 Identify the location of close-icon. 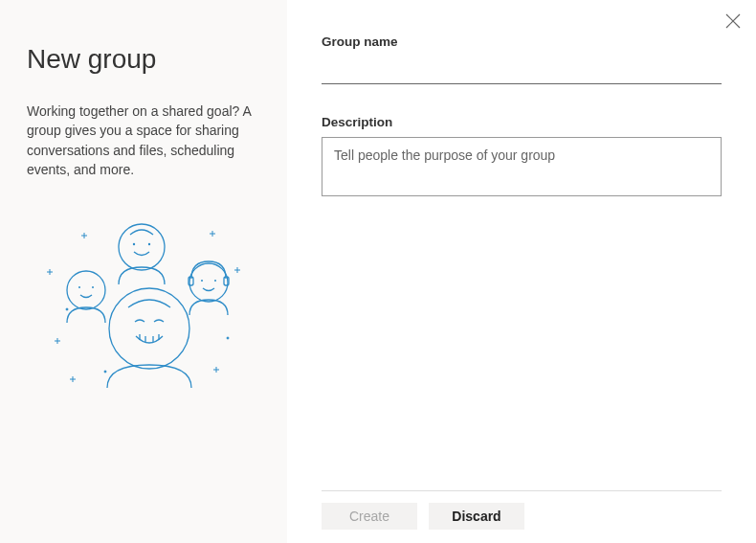
(733, 23).